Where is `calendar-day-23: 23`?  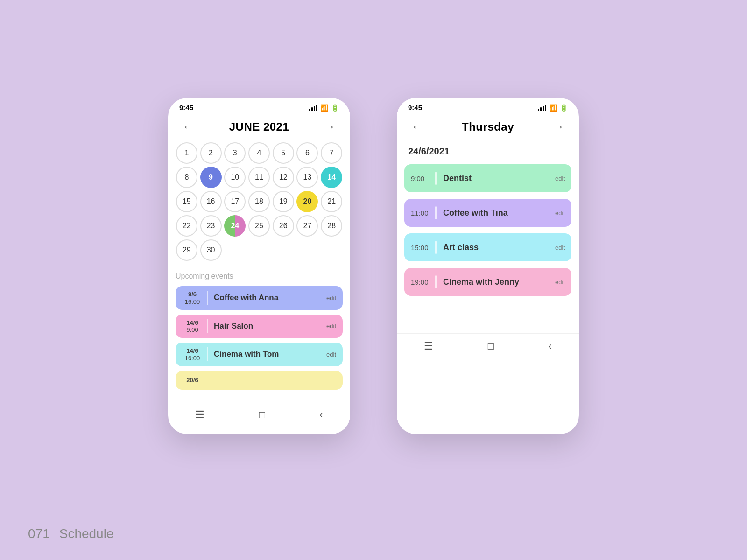
calendar-day-23: 23 is located at coordinates (211, 226).